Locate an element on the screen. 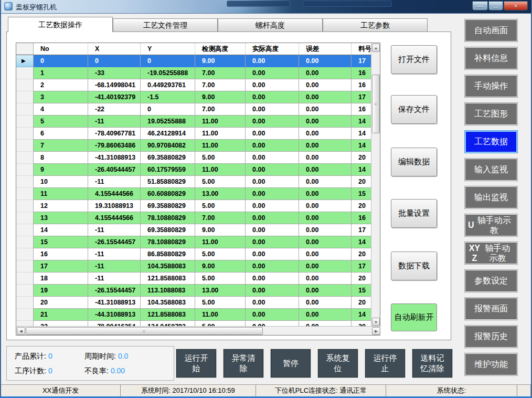 Image resolution: width=532 pixels, height=398 pixels. nav-process-graphic: 工艺图形 is located at coordinates (491, 114).